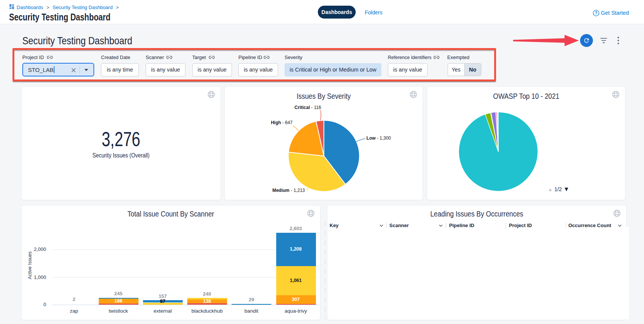 This screenshot has width=644, height=324. Describe the element at coordinates (289, 190) in the screenshot. I see `svg-text: Medium - 1,213` at that location.